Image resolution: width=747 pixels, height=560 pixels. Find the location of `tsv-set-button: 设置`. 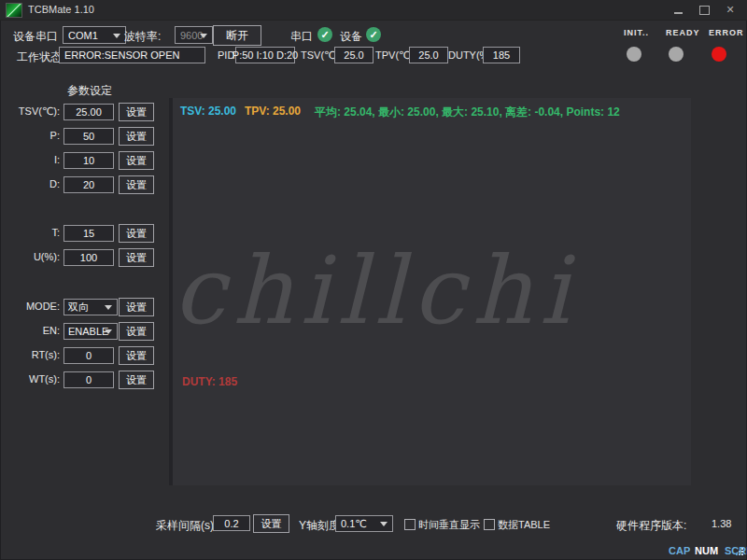

tsv-set-button: 设置 is located at coordinates (136, 112).